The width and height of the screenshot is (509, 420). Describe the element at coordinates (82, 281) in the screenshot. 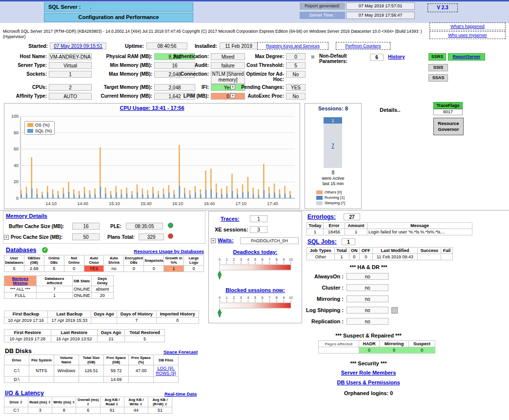

I see `table-cell: DB State` at that location.